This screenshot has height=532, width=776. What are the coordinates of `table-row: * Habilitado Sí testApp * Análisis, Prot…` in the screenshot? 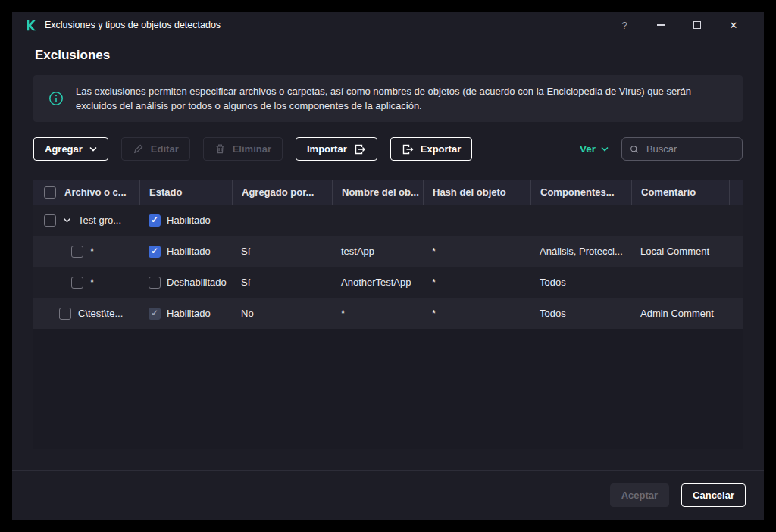 It's located at (388, 252).